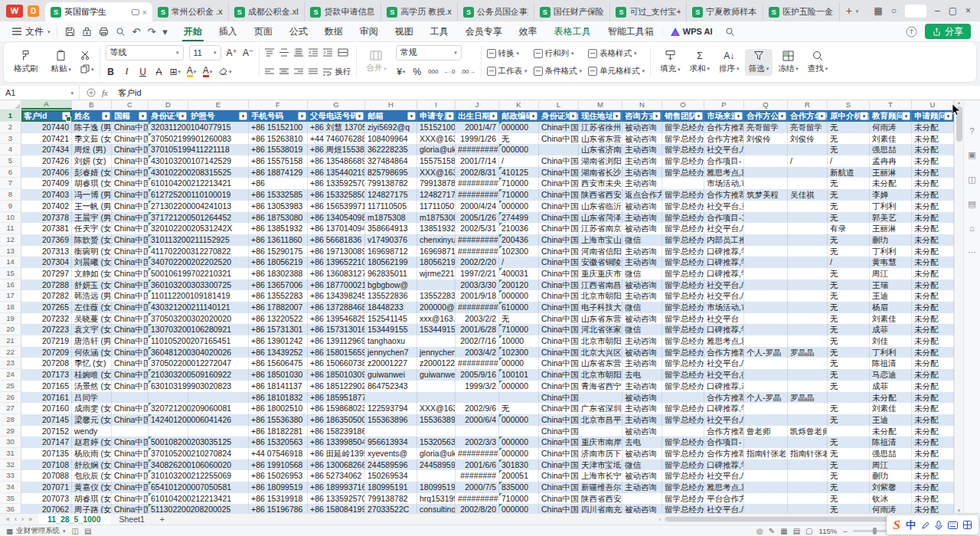  What do you see at coordinates (436, 262) in the screenshot?
I see `cell: 180562199` at bounding box center [436, 262].